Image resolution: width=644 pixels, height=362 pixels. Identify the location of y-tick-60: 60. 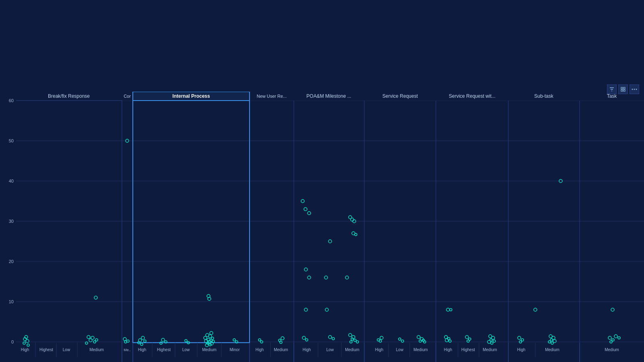
(11, 101).